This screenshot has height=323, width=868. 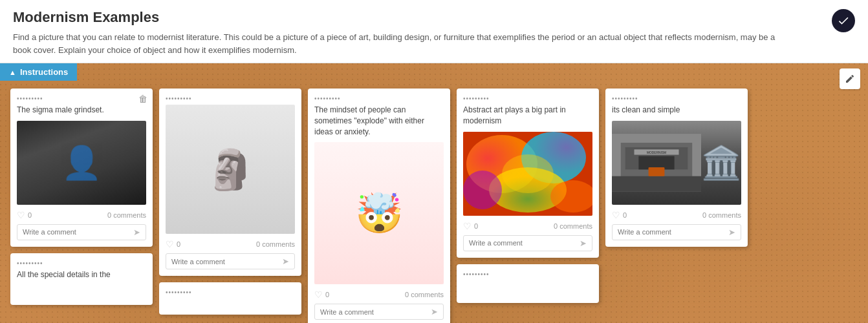 I want to click on heart-icon: ♡, so click(x=21, y=215).